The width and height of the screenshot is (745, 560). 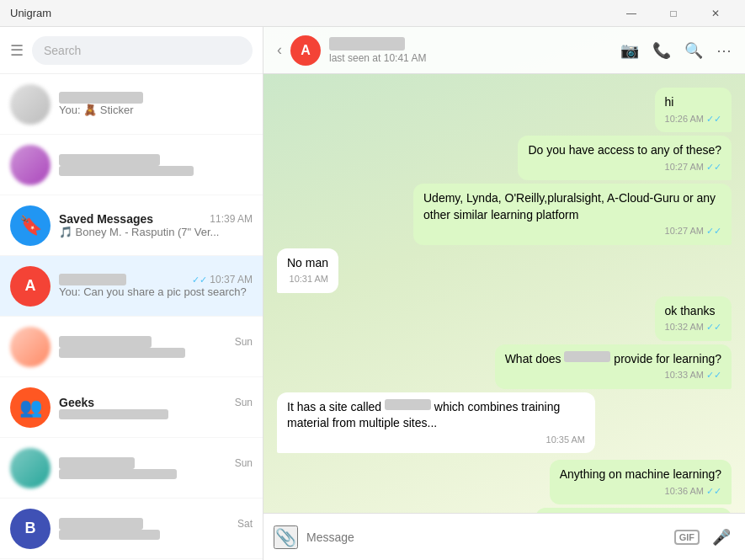 I want to click on chat-preview: You: Can you share a pic post search?, so click(x=156, y=291).